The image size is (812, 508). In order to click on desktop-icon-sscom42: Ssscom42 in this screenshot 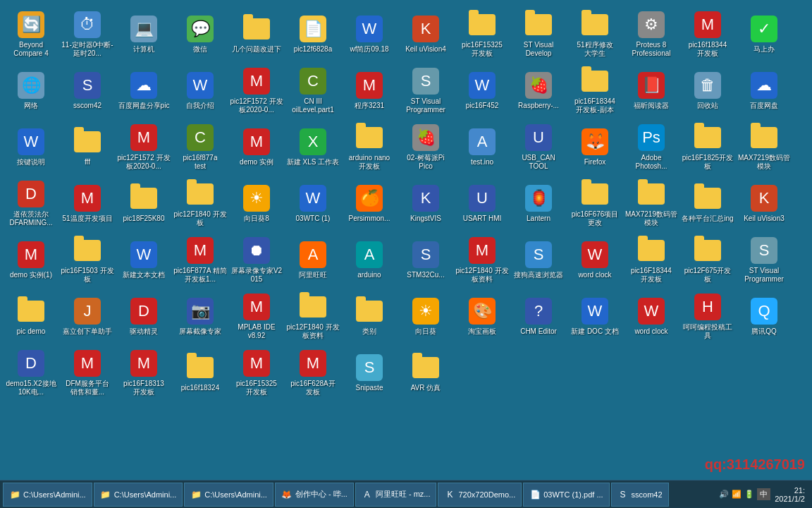, I will do `click(87, 90)`.